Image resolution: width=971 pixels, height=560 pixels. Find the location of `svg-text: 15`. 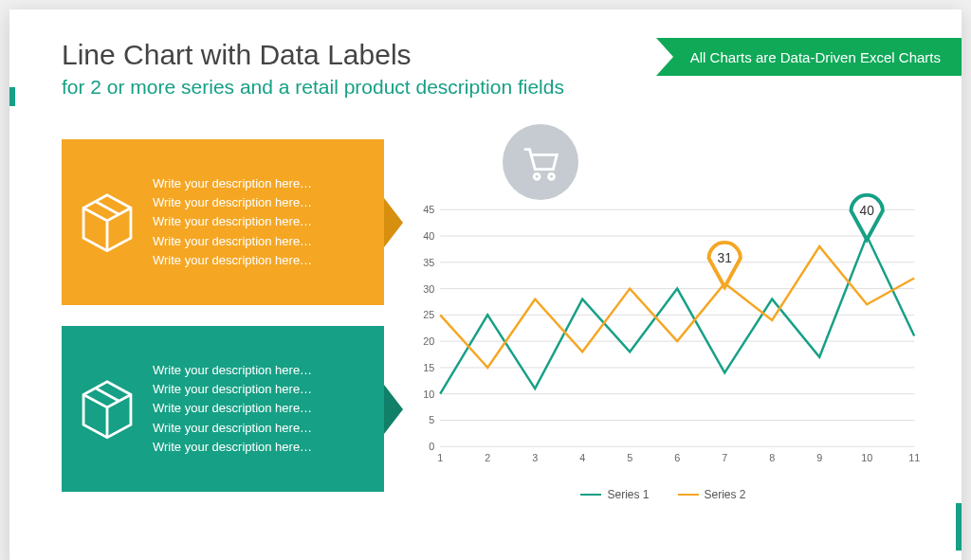

svg-text: 15 is located at coordinates (429, 368).